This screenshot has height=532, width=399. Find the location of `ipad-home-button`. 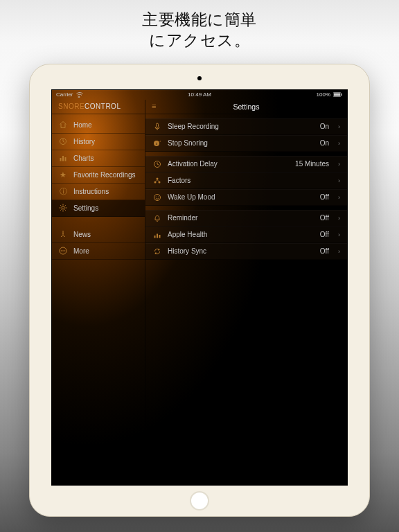

ipad-home-button is located at coordinates (200, 501).